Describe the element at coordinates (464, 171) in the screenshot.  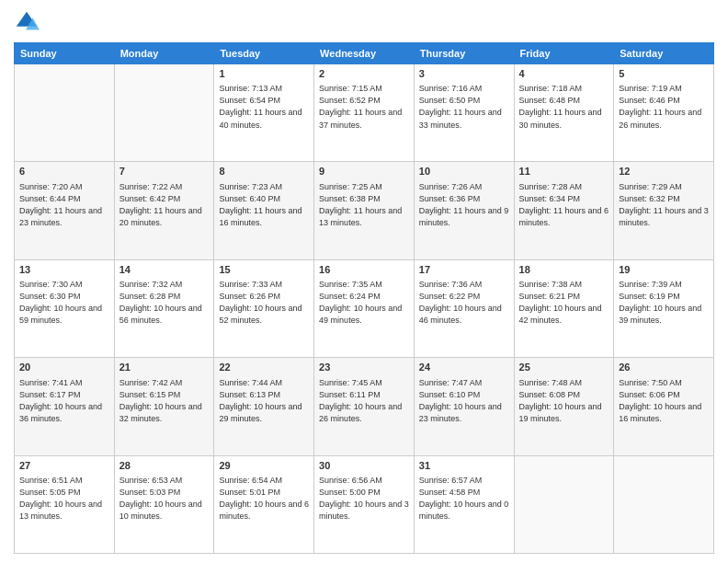
I see `day-number: 10` at that location.